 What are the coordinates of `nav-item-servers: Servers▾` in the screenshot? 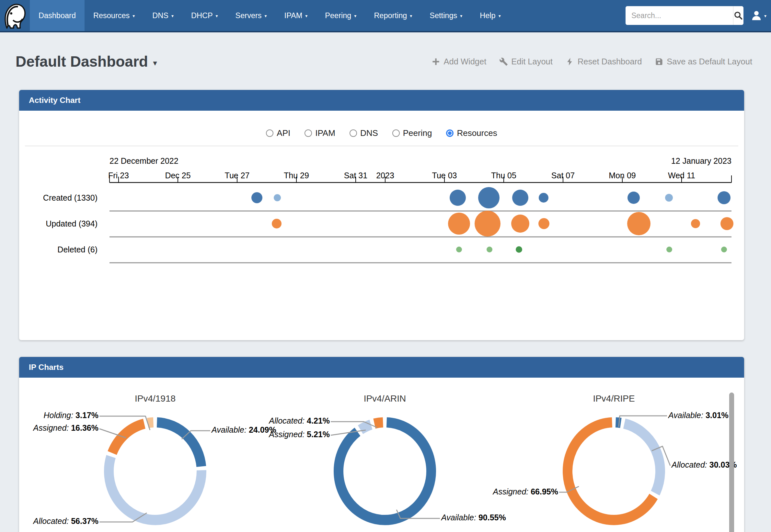 It's located at (251, 15).